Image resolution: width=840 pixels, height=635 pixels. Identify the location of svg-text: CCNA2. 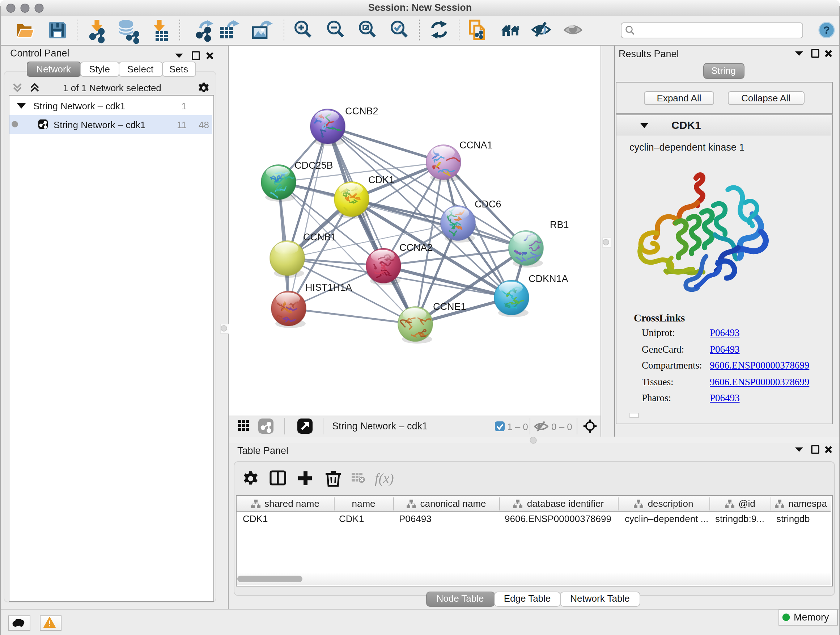
(416, 248).